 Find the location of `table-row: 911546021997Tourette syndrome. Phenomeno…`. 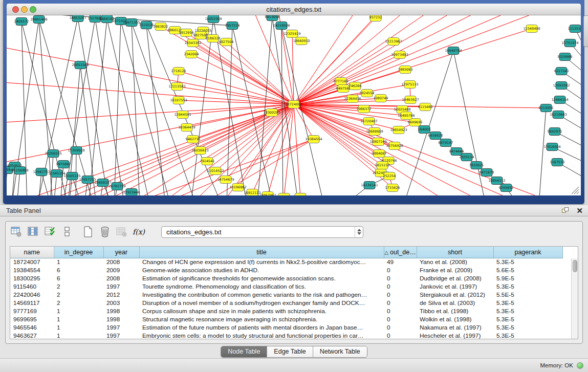

table-row: 911546021997Tourette syndrome. Phenomeno… is located at coordinates (287, 287).